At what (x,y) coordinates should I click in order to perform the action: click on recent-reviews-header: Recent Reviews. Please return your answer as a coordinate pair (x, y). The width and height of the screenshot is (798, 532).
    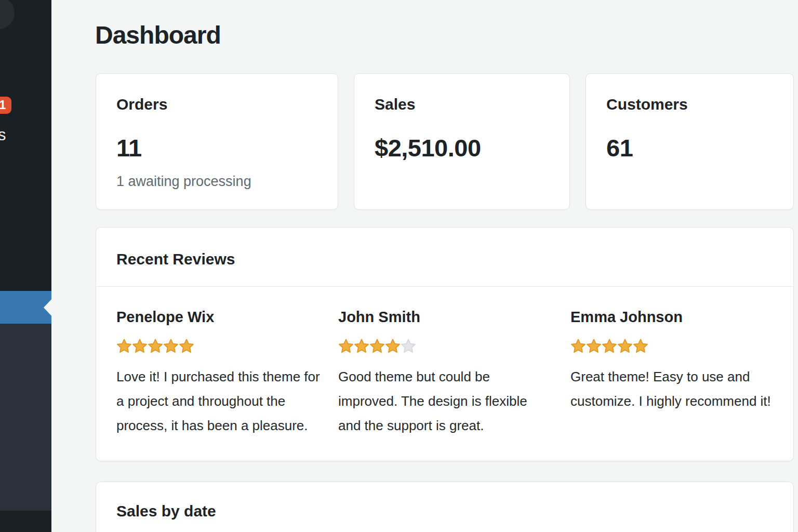
    Looking at the image, I should click on (445, 257).